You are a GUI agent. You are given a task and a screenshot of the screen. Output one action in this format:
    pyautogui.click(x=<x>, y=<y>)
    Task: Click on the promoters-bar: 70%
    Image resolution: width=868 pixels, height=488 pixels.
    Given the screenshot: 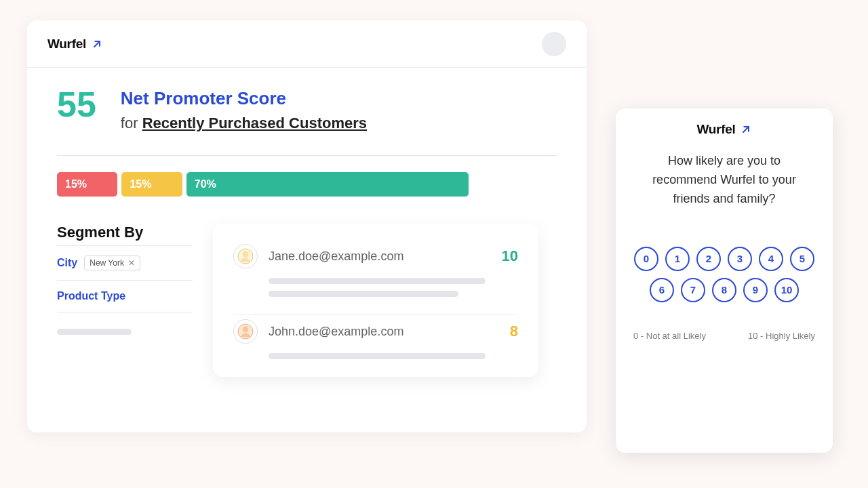 What is the action you would take?
    pyautogui.click(x=328, y=184)
    